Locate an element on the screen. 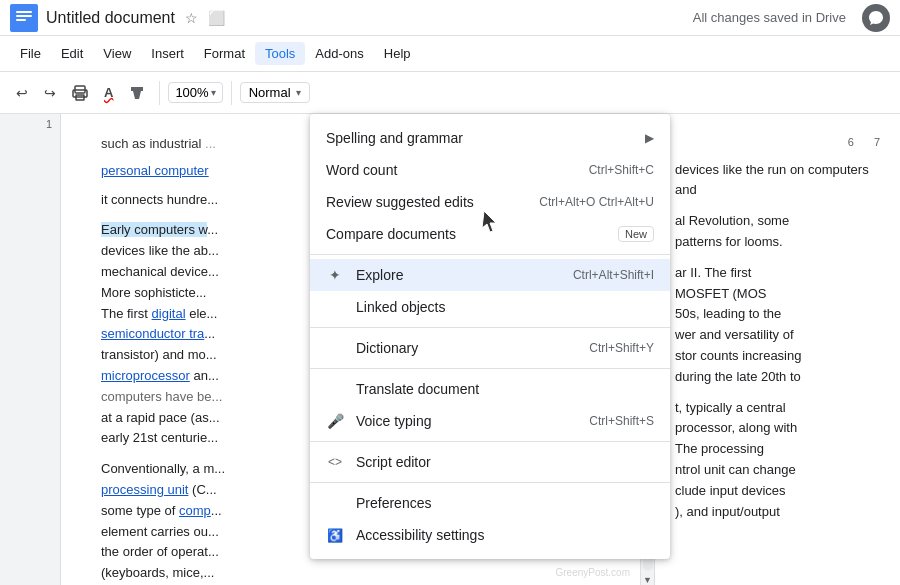 This screenshot has height=585, width=900. scroll-down-arrow: ▼ is located at coordinates (648, 580).